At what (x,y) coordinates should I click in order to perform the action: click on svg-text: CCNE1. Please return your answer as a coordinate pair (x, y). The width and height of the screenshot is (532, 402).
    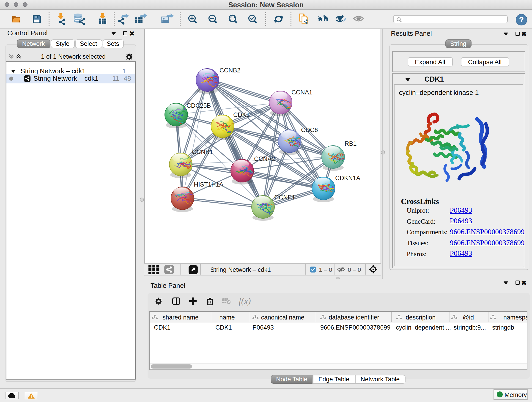
    Looking at the image, I should click on (285, 197).